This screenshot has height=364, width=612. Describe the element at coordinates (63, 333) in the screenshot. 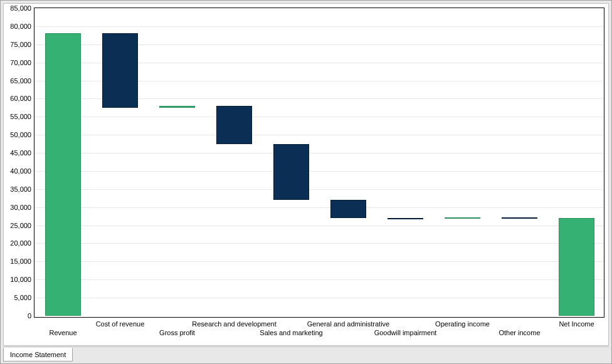

I see `x-axis-label: Revenue` at that location.